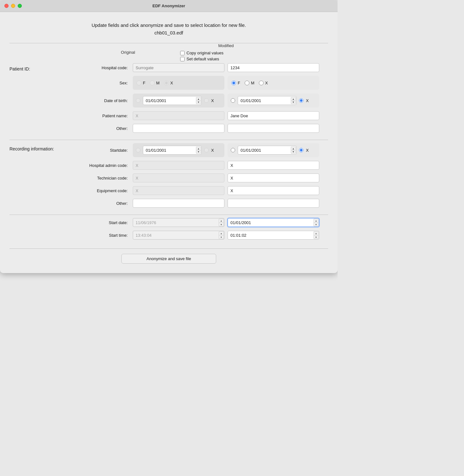  What do you see at coordinates (307, 150) in the screenshot?
I see `startdate-modified-x-label: X` at bounding box center [307, 150].